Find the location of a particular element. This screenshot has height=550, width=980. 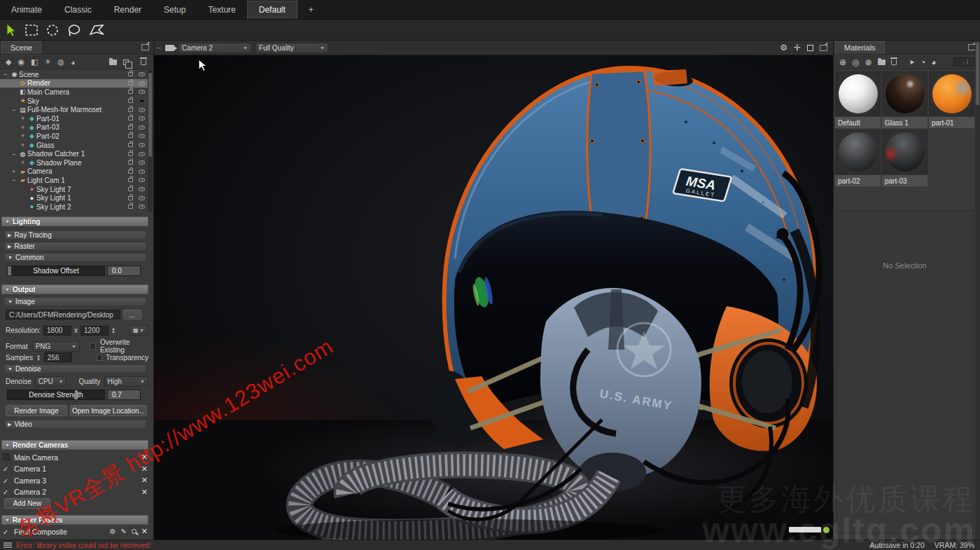

tree-row: ● Sky Light 1 is located at coordinates (74, 198).